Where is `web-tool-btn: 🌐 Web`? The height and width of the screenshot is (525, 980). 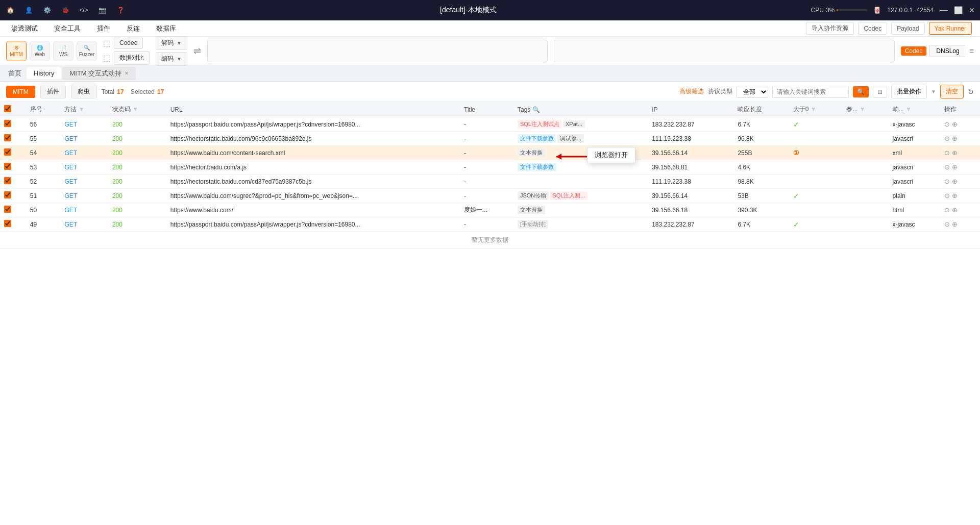 web-tool-btn: 🌐 Web is located at coordinates (40, 51).